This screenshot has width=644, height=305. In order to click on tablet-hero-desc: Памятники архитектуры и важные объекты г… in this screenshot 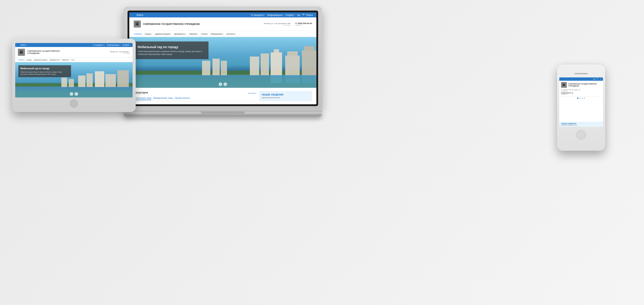, I will do `click(44, 73)`.